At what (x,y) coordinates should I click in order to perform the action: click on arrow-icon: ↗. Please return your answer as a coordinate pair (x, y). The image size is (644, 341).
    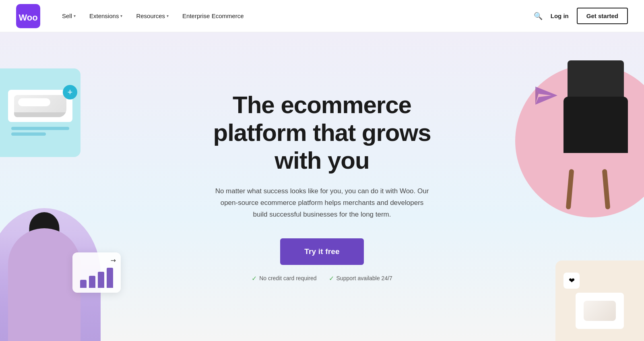
    Looking at the image, I should click on (114, 260).